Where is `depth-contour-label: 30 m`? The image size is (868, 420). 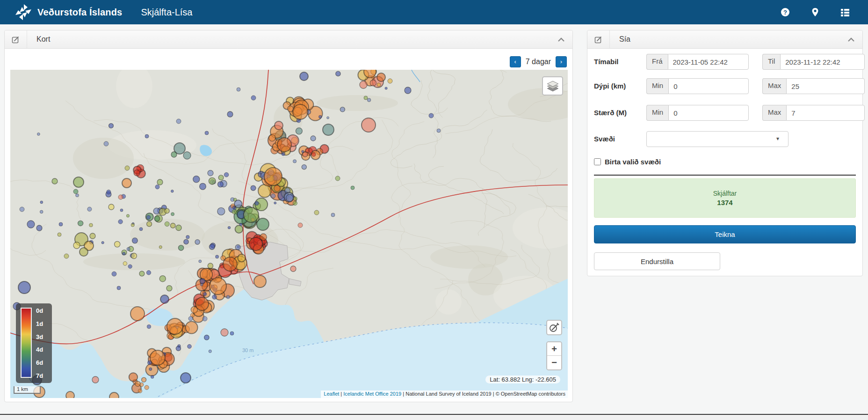
depth-contour-label: 30 m is located at coordinates (248, 350).